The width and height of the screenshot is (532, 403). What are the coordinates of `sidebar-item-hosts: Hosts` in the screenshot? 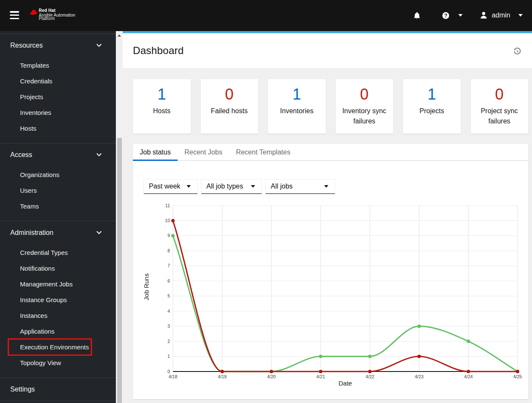 It's located at (58, 129).